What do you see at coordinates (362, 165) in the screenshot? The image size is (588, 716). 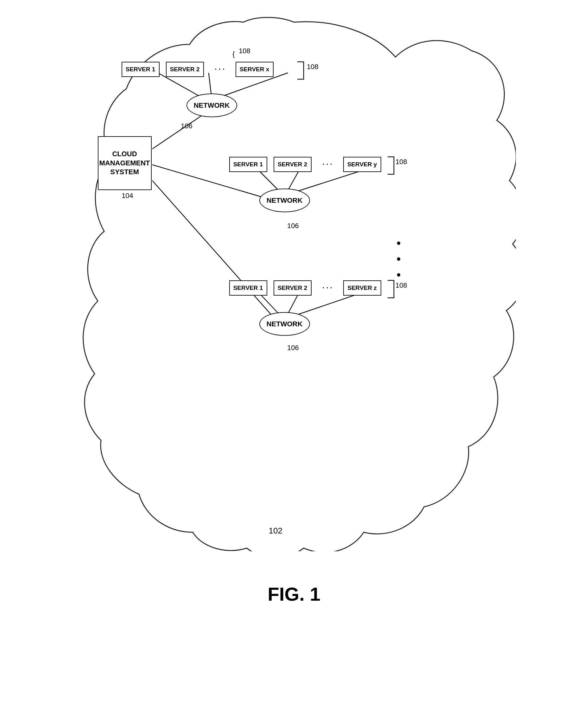 I see `server-mid-y: SERVER y` at bounding box center [362, 165].